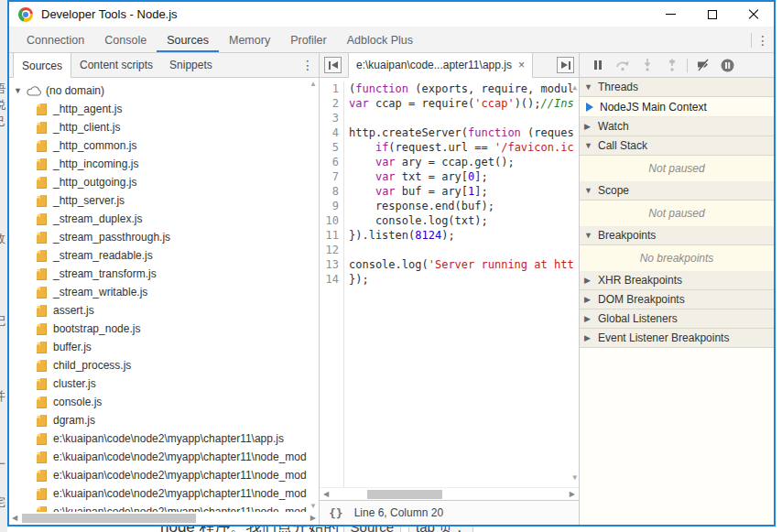 Image resolution: width=782 pixels, height=532 pixels. What do you see at coordinates (164, 219) in the screenshot?
I see `tree-file-item: _stream_duplex.js` at bounding box center [164, 219].